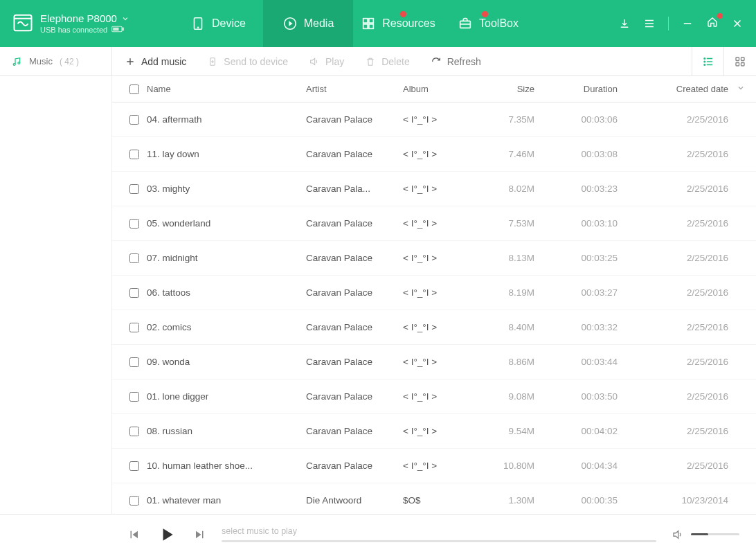 Image resolution: width=756 pixels, height=554 pixels. What do you see at coordinates (624, 24) in the screenshot?
I see `download-icon` at bounding box center [624, 24].